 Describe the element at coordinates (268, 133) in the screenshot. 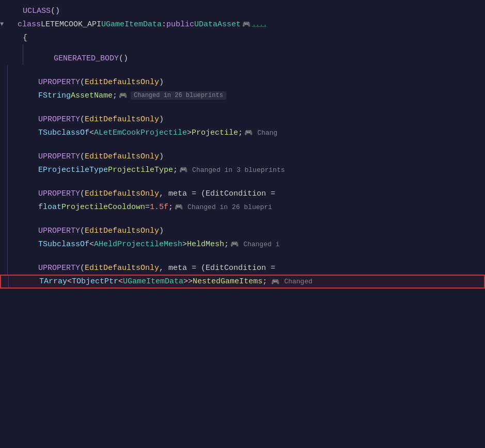

I see `inline-annotation: Chang` at that location.